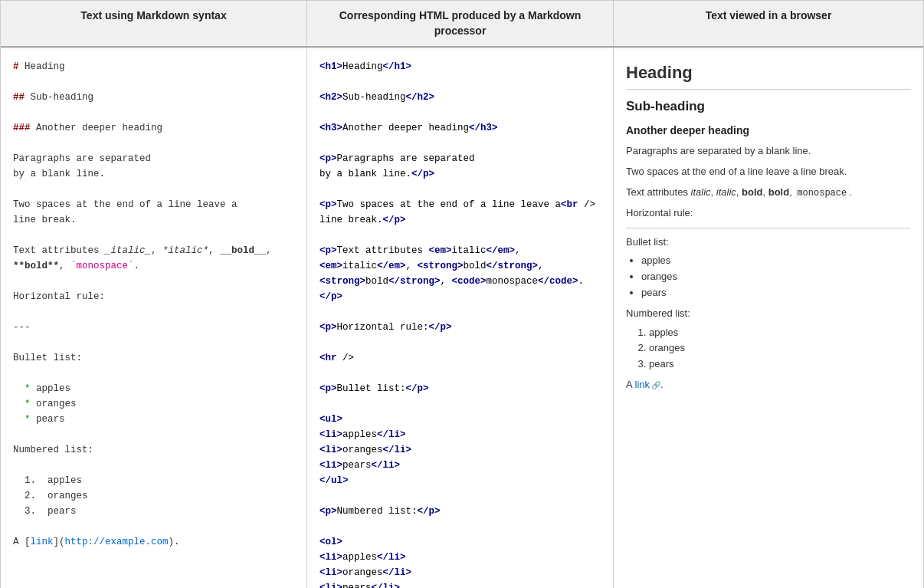  Describe the element at coordinates (768, 172) in the screenshot. I see `preview-p2: Two spaces at the end of a line leave a …` at that location.